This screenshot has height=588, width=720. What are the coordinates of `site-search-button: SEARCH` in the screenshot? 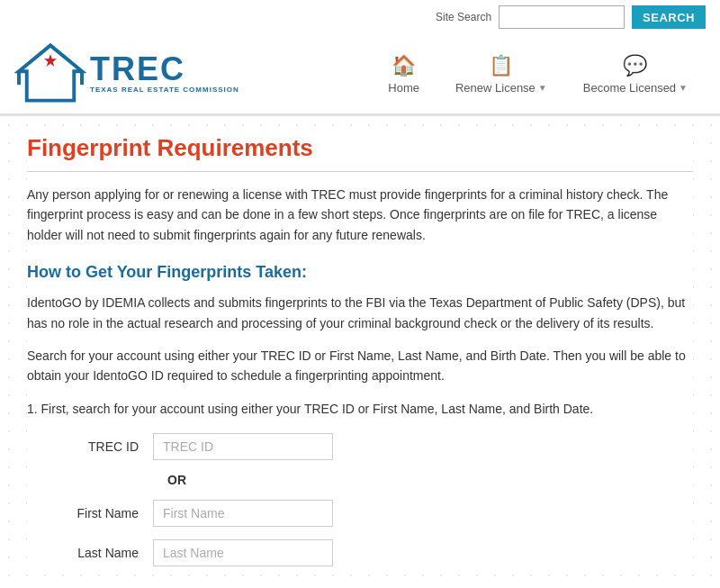 It's located at (669, 17).